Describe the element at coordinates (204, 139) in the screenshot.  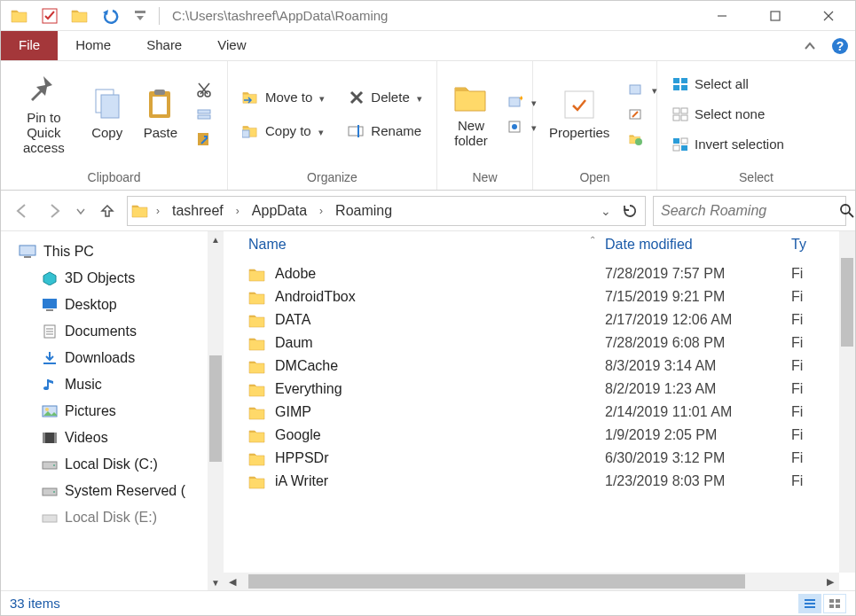
I see `paste-shortcut-button` at that location.